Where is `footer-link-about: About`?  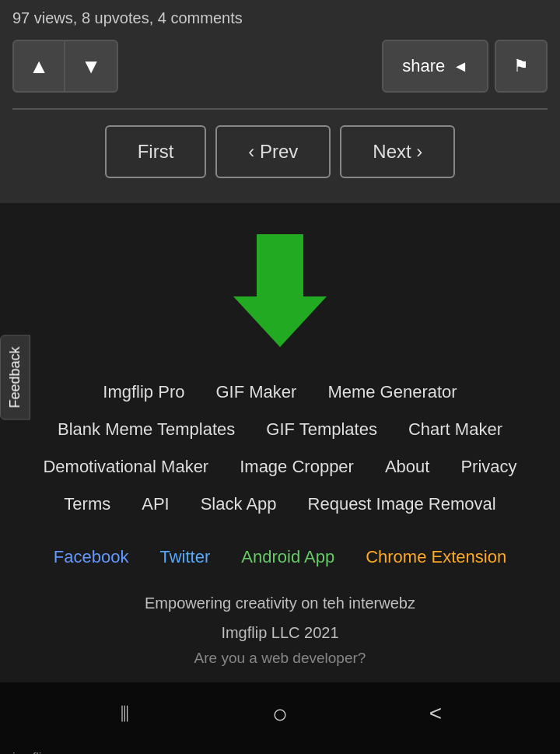 footer-link-about: About is located at coordinates (408, 467).